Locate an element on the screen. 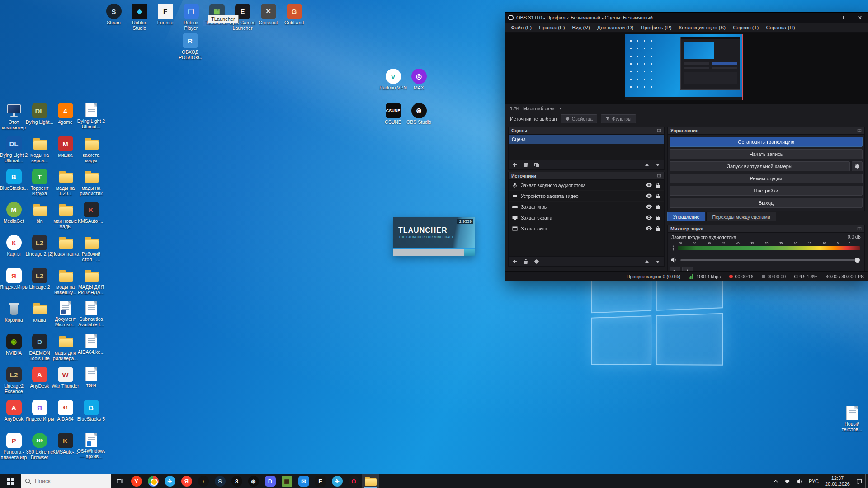 Image resolution: width=868 pixels, height=488 pixels. scene-item: Сцена is located at coordinates (586, 139).